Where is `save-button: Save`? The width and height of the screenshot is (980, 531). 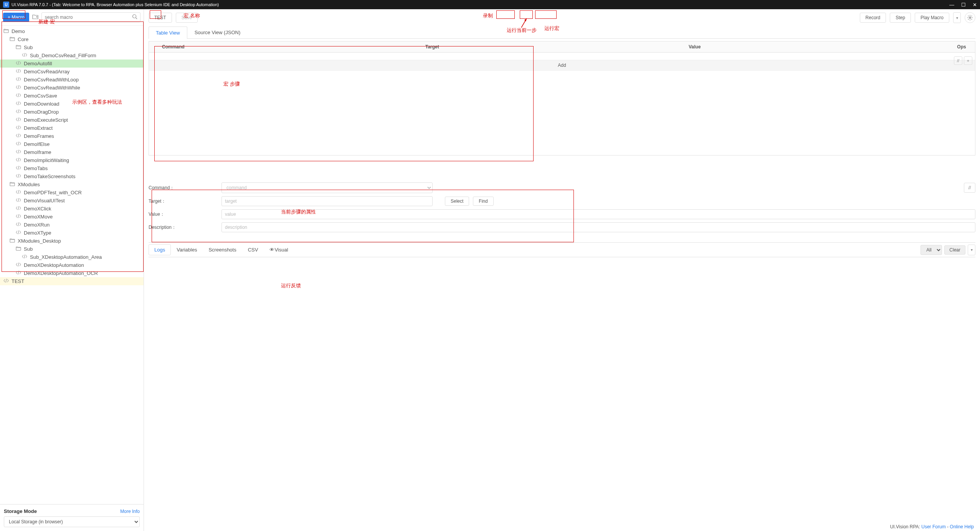 save-button: Save is located at coordinates (187, 18).